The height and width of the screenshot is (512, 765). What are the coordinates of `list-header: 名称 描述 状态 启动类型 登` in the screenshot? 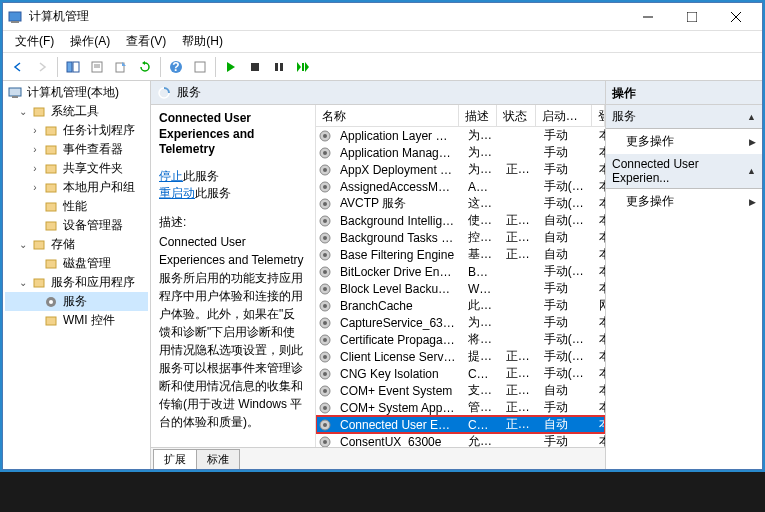 It's located at (460, 116).